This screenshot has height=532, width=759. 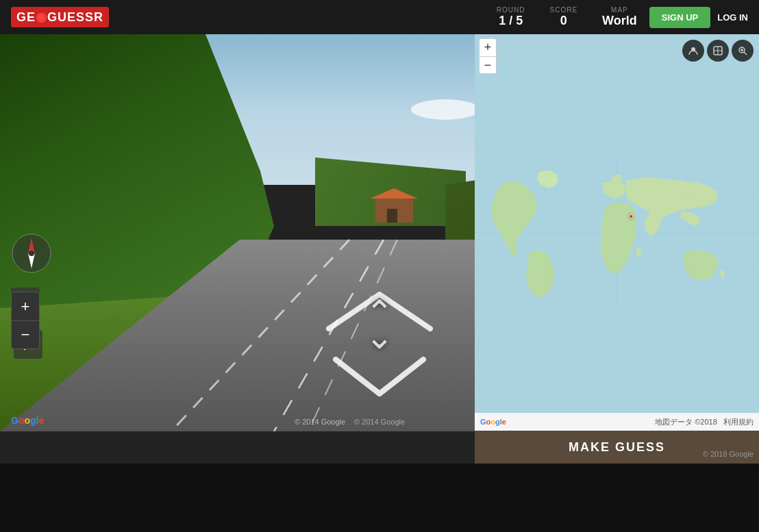 What do you see at coordinates (511, 17) in the screenshot?
I see `round-stat: ROUND 1 / 5` at bounding box center [511, 17].